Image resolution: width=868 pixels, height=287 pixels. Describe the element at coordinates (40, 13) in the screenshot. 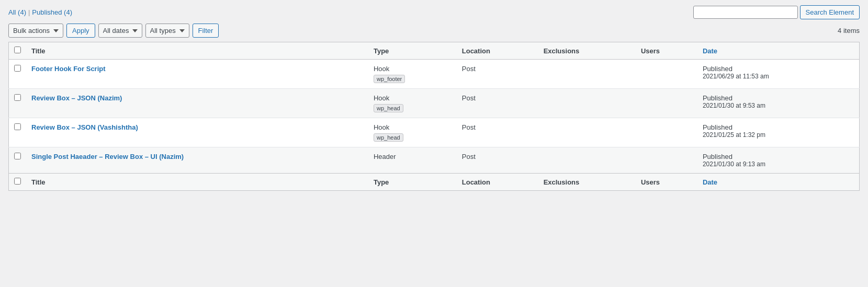

I see `filter-links: All (4) | Published (4)` at that location.